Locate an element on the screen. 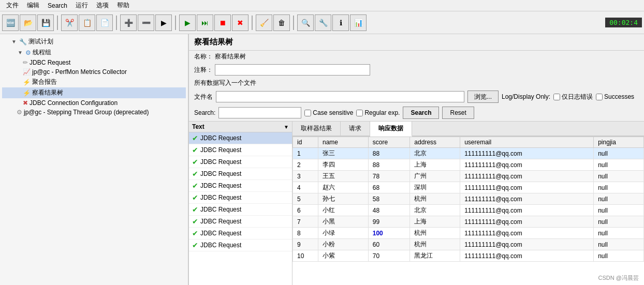  errors-only-checkbox-label: 仅日志错误 is located at coordinates (573, 97).